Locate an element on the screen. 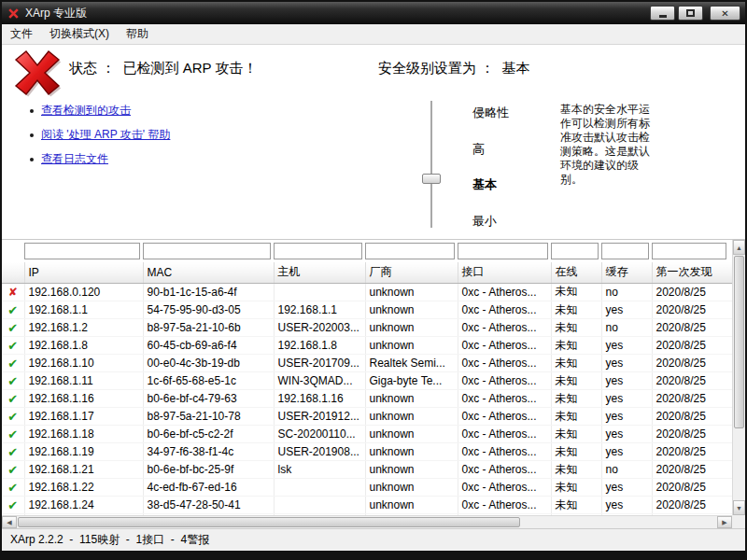  header-cell-interface: 接口 is located at coordinates (504, 273).